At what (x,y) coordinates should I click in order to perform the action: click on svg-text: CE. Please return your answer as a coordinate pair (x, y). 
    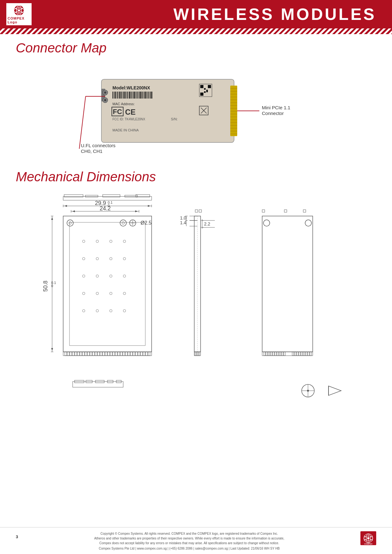
    Looking at the image, I should click on (130, 112).